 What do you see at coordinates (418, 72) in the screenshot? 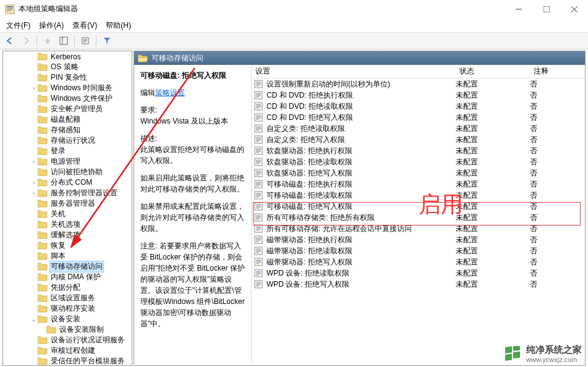
I see `settings-header: 设置 状态 注释` at bounding box center [418, 72].